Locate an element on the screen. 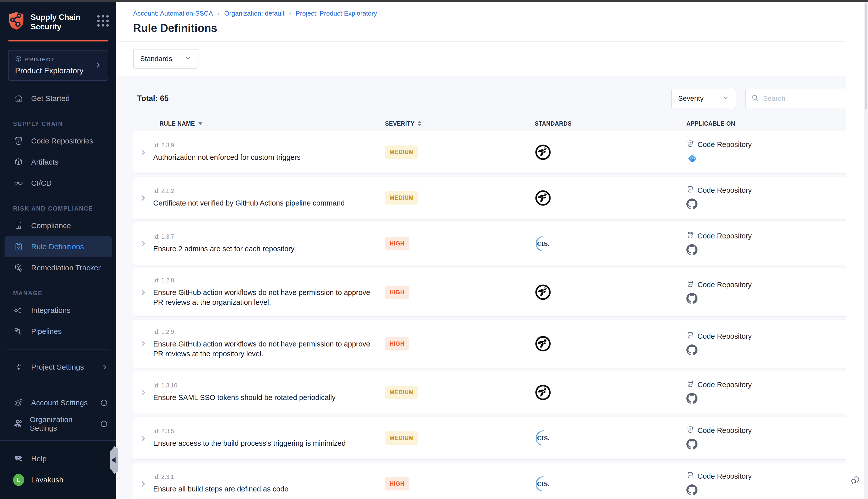  chat-bubbles-icon is located at coordinates (856, 480).